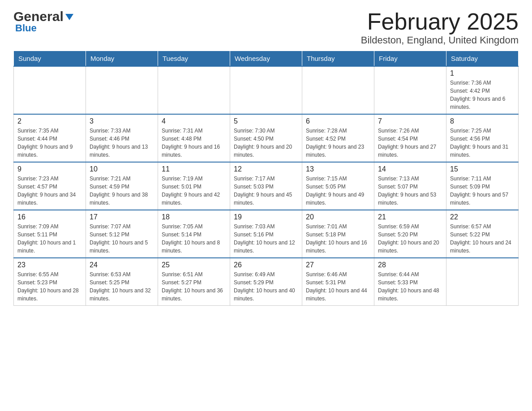 This screenshot has width=532, height=411. Describe the element at coordinates (194, 186) in the screenshot. I see `day-cell-w3-d3: 11Sunrise: 7:19 AMSunset: 5:01 PMDayligh…` at that location.